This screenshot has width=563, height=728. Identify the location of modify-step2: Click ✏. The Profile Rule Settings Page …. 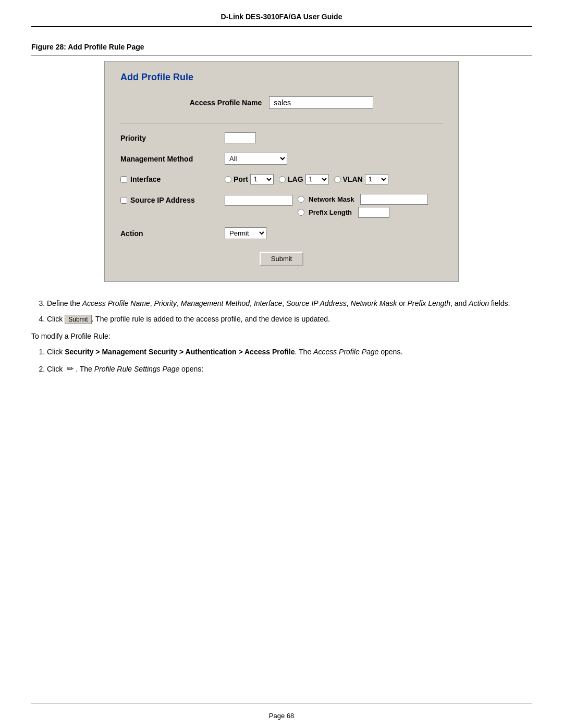
(289, 369).